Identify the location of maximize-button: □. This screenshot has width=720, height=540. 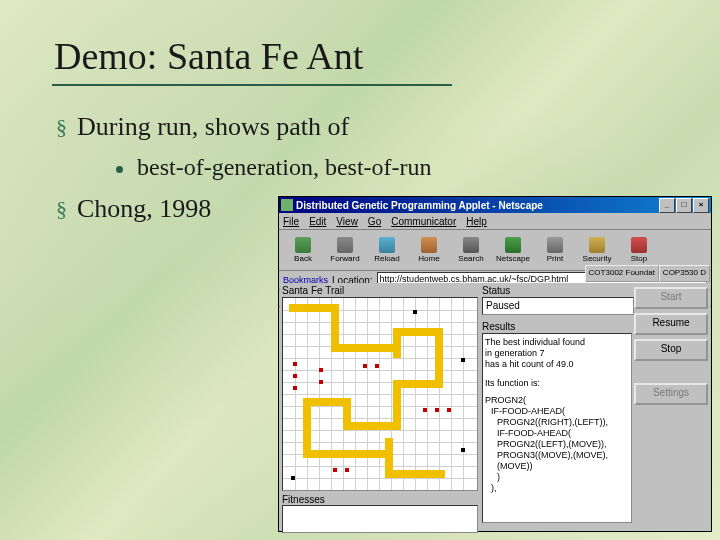
(684, 206).